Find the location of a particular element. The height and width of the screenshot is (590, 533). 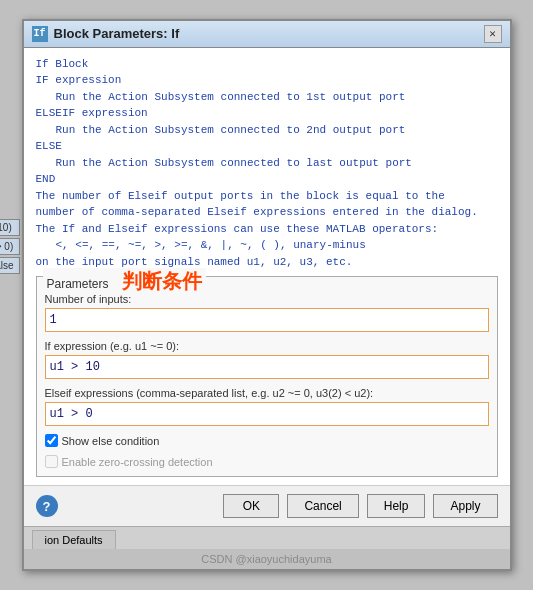

title-bar: If Block Parameters: If ✕ is located at coordinates (267, 34).